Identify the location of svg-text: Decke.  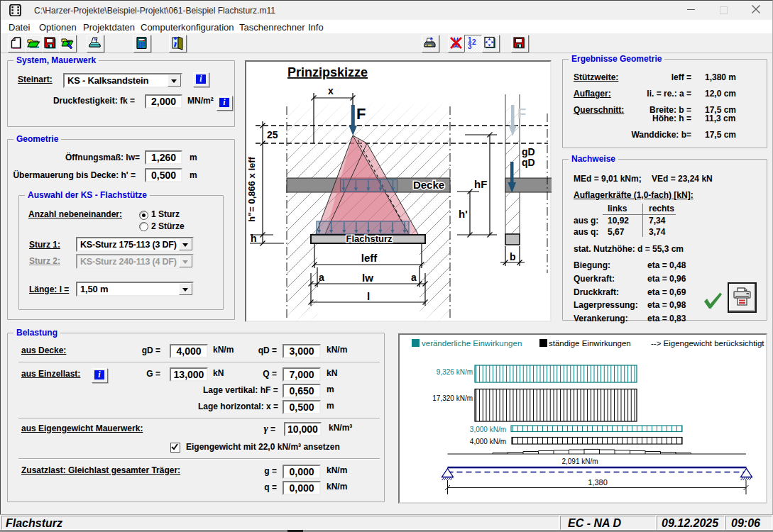
(429, 184).